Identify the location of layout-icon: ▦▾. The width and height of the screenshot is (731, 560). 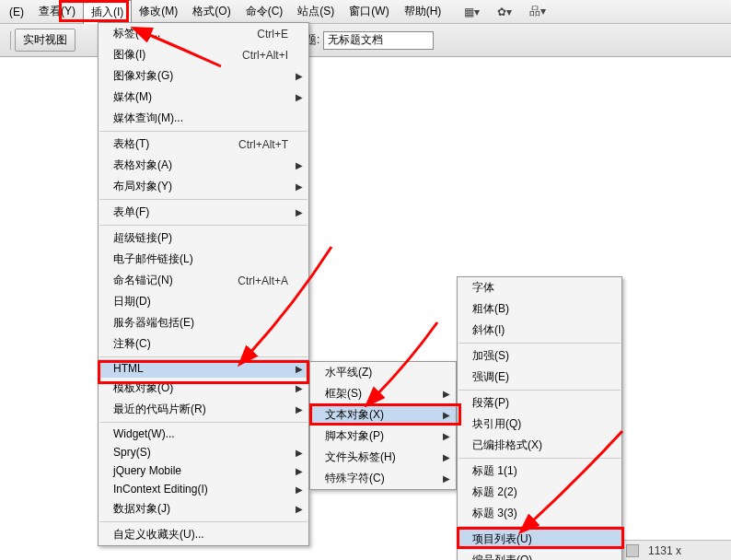
(471, 12).